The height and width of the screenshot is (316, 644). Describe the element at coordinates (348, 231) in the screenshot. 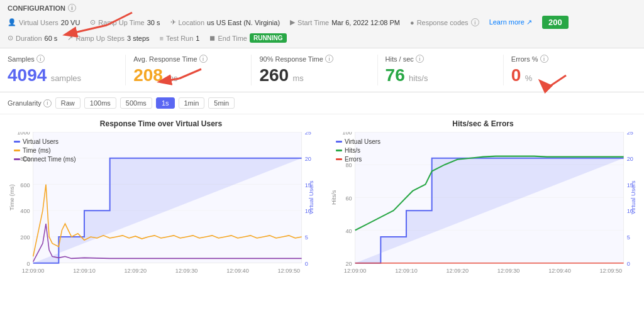

I see `svg-text: 40` at that location.